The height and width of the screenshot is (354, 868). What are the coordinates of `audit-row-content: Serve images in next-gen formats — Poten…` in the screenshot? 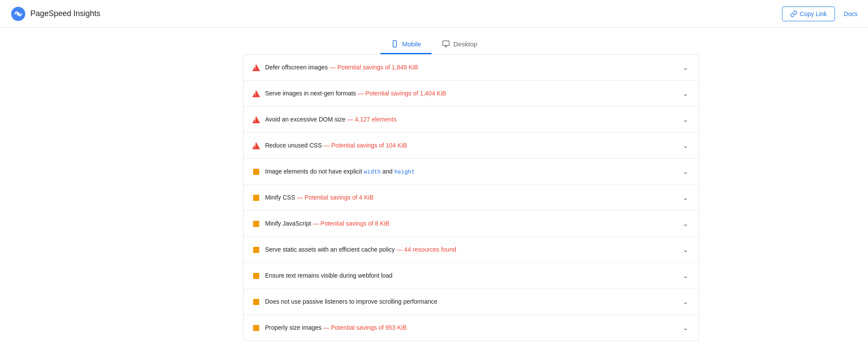 It's located at (466, 94).